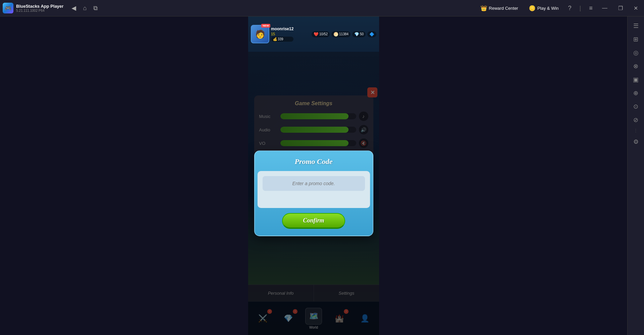 The height and width of the screenshot is (335, 644). What do you see at coordinates (314, 222) in the screenshot?
I see `promo-footer: Confirm` at bounding box center [314, 222].